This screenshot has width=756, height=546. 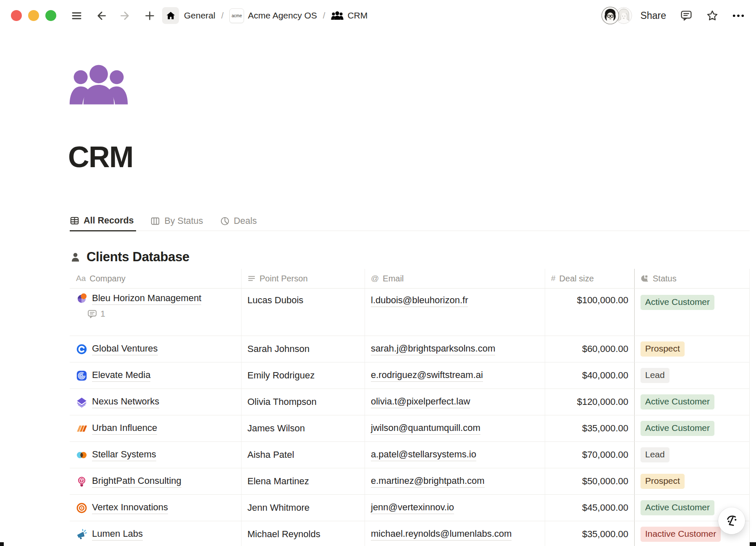 I want to click on company-link: Nexus Networks, so click(x=126, y=402).